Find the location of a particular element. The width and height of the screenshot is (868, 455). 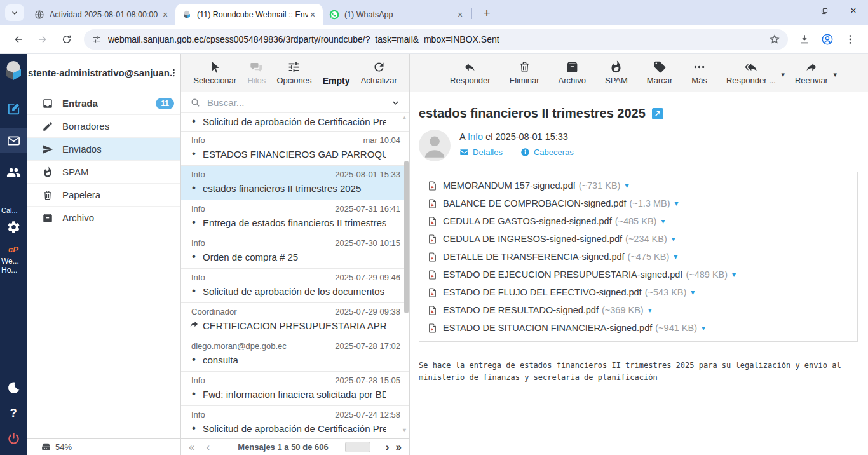

toolbar-button-marcar: Marcar is located at coordinates (660, 72).